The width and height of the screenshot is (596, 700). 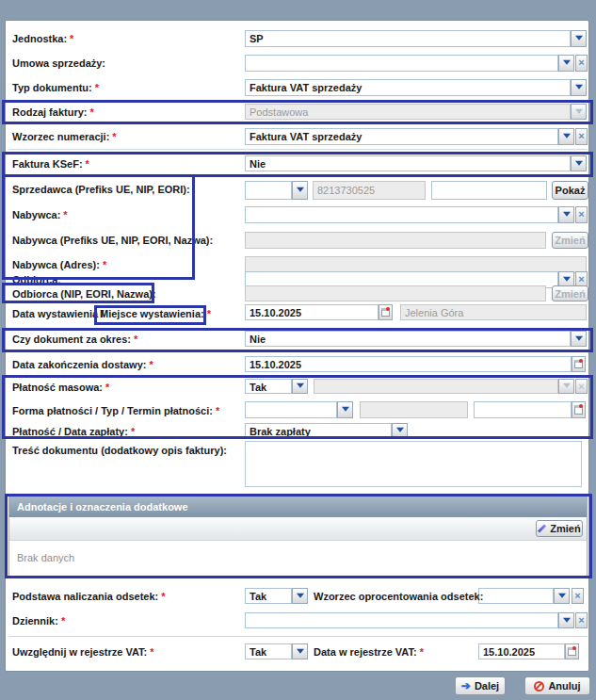 What do you see at coordinates (578, 164) in the screenshot?
I see `faktura-ksef-chevron-down-icon` at bounding box center [578, 164].